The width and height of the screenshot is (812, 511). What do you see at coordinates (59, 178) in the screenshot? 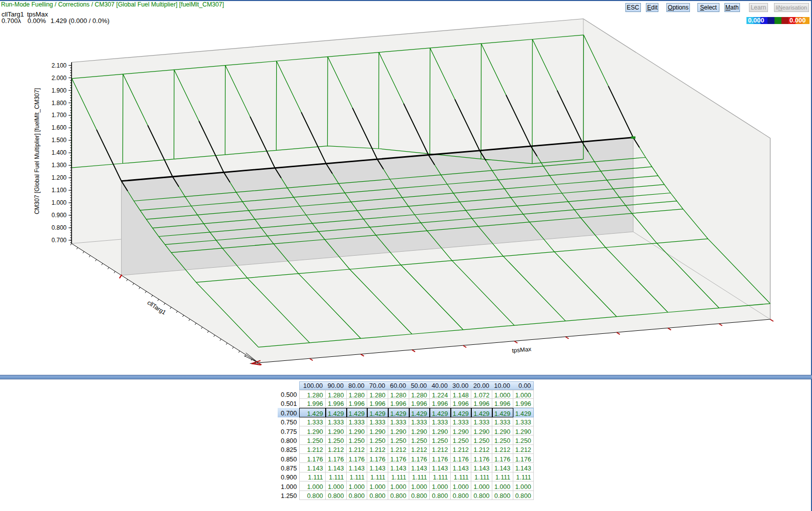
I see `svg-text: 1.200` at bounding box center [59, 178].